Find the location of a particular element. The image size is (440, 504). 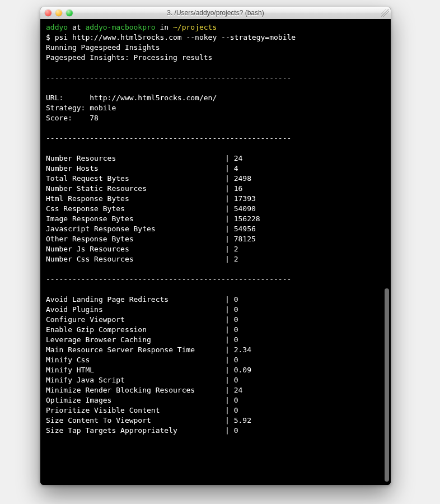

fullscreen-icon is located at coordinates (385, 13).